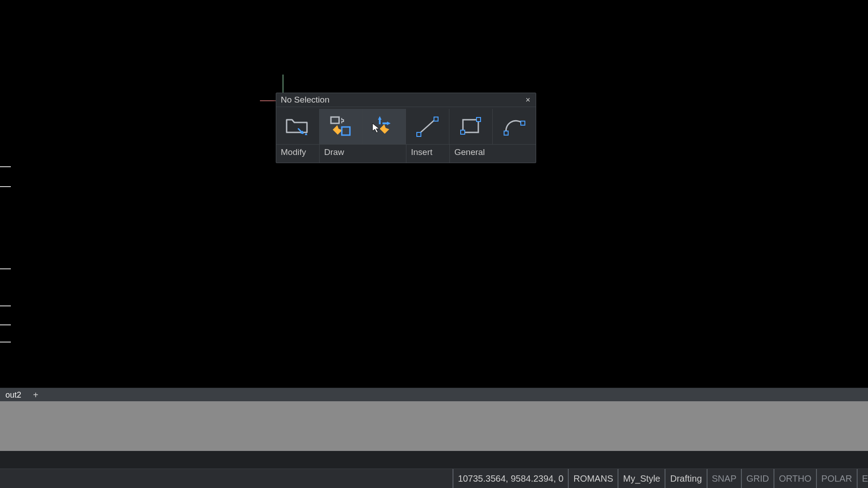 Image resolution: width=868 pixels, height=488 pixels. I want to click on insert-line-button, so click(428, 127).